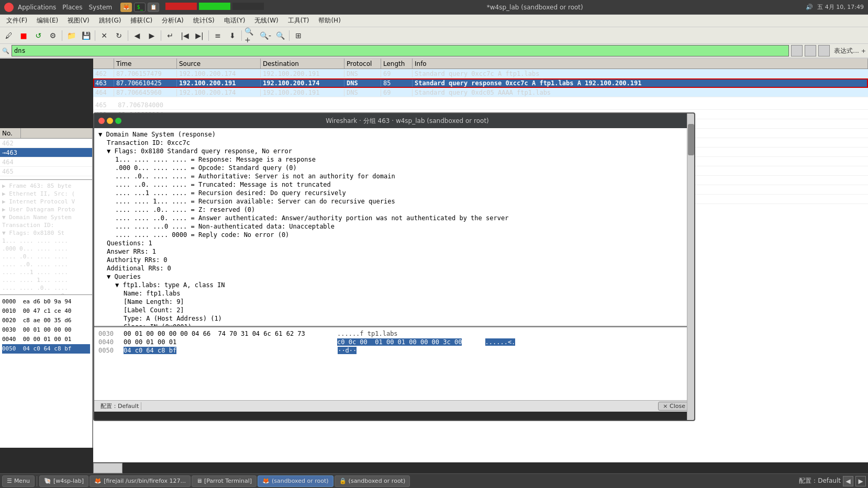 The image size is (868, 488). I want to click on cell-len: 85, so click(397, 83).